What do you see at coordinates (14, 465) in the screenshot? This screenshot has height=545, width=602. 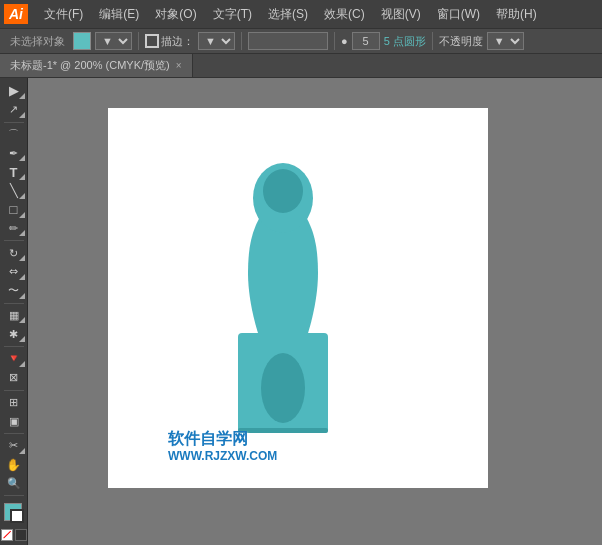 I see `hand-icon: ✋` at bounding box center [14, 465].